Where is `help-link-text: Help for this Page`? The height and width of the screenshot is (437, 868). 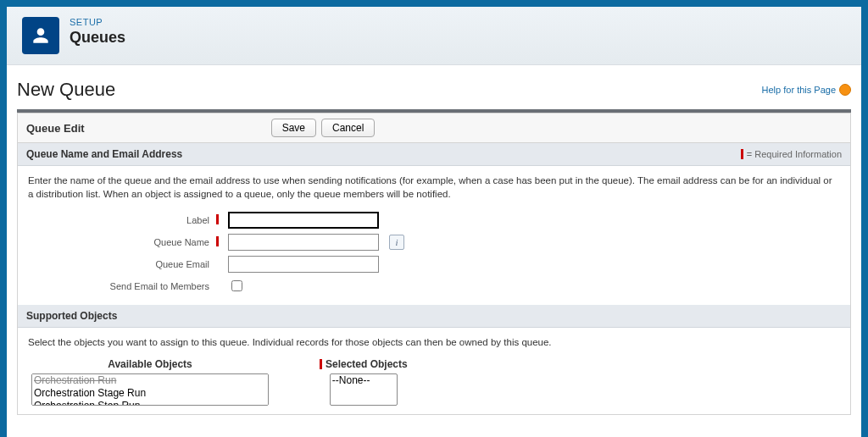
help-link-text: Help for this Page is located at coordinates (798, 90).